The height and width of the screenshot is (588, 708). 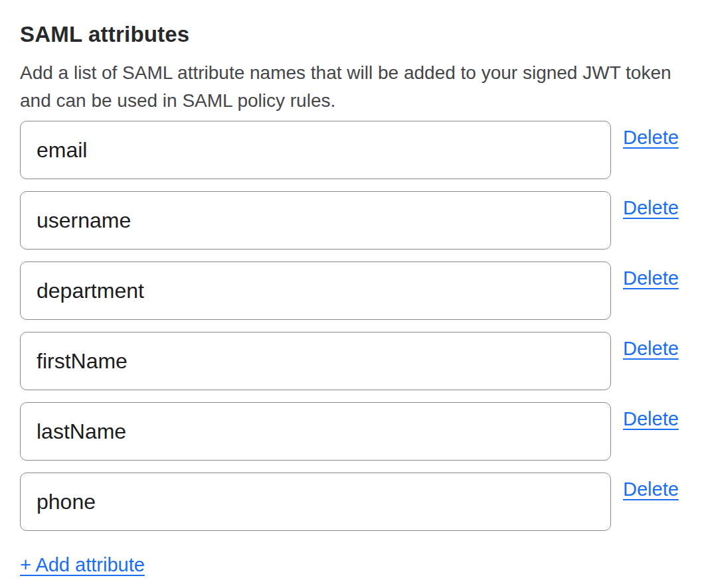 I want to click on section-description-line-1: Add a list of SAML attribute names that …, so click(x=354, y=73).